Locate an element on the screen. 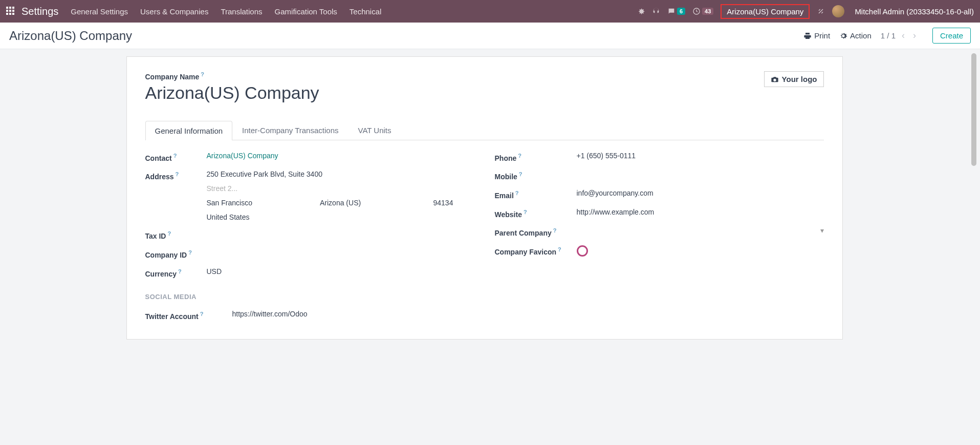 The width and height of the screenshot is (980, 445). gear-icon is located at coordinates (843, 36).